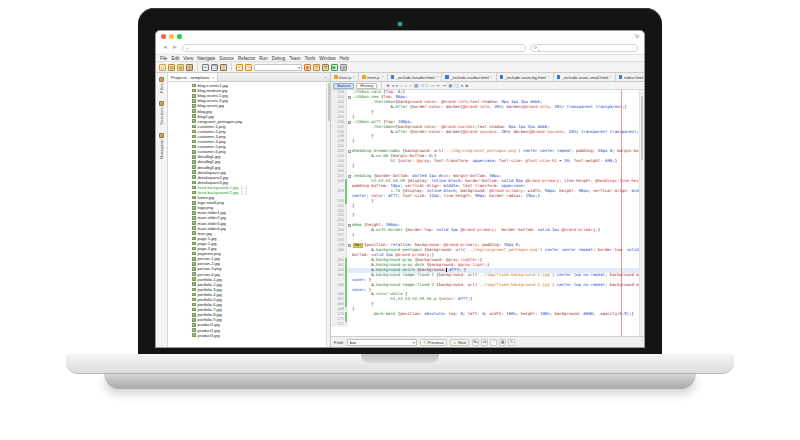  I want to click on find-input: bar, so click(382, 342).